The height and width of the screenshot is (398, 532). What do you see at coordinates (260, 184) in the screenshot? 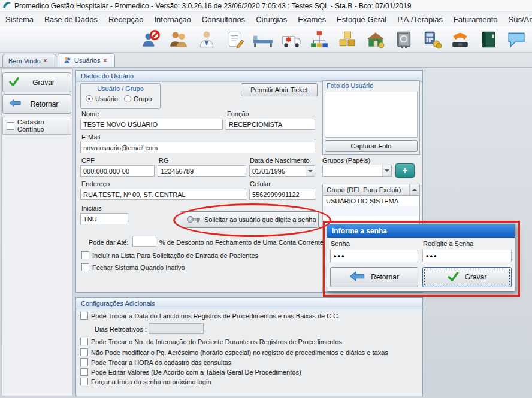
I see `celular-label: Celular` at bounding box center [260, 184].